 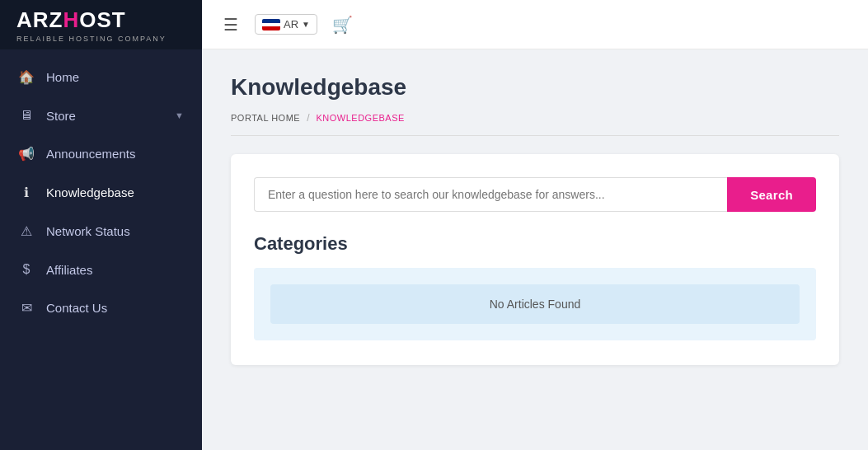 What do you see at coordinates (26, 308) in the screenshot?
I see `envelope-icon: ✉` at bounding box center [26, 308].